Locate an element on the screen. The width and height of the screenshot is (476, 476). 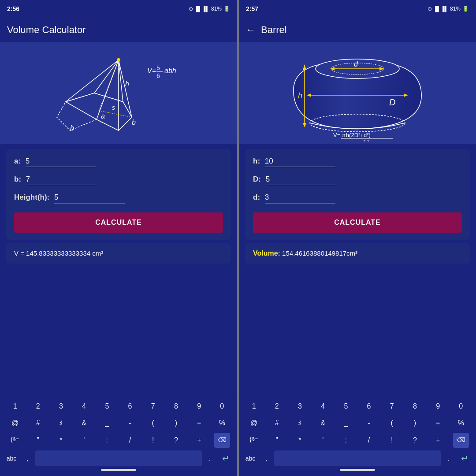
input-d is located at coordinates (300, 198).